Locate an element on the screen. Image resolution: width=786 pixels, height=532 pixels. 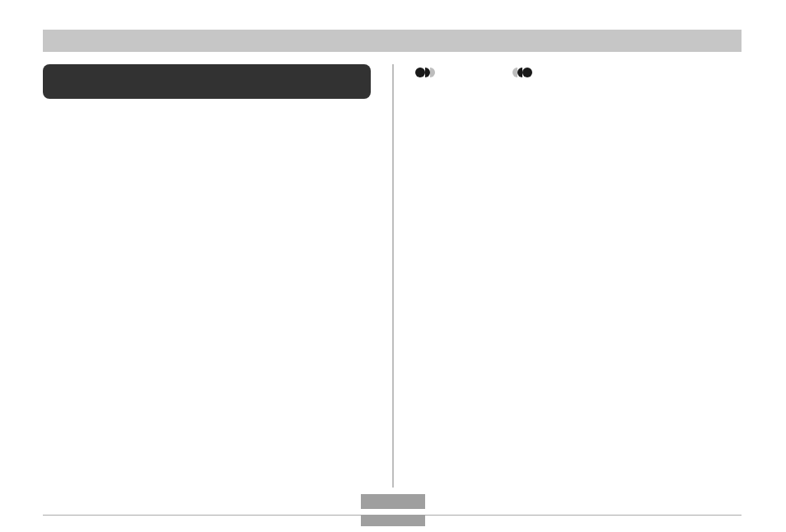
heading-pill is located at coordinates (207, 82).